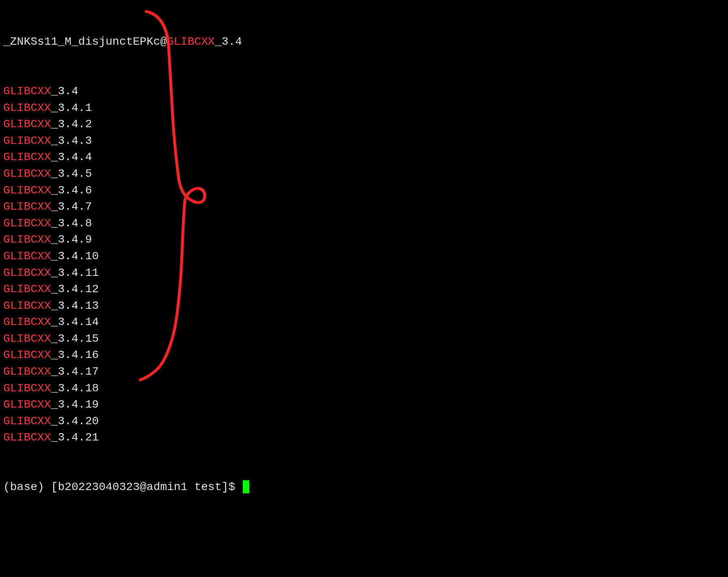  Describe the element at coordinates (71, 190) in the screenshot. I see `version-suffix: _3.4.6` at that location.